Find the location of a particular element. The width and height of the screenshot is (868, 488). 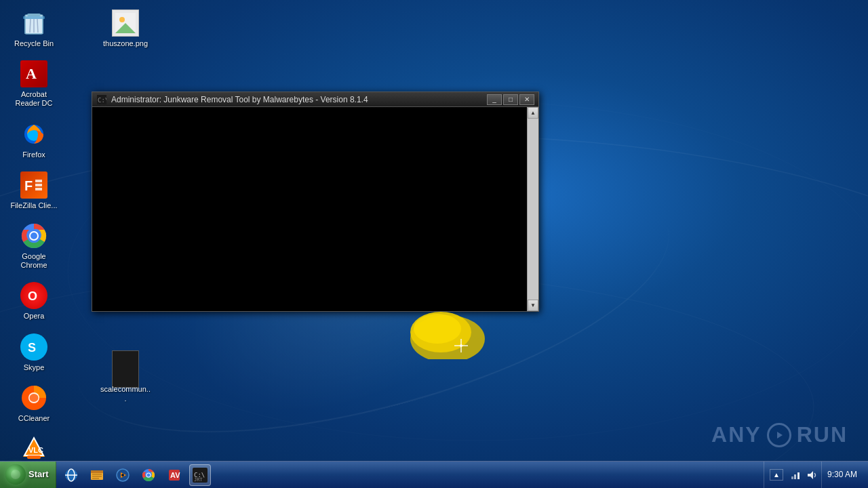

cmd-minimize-button: _ is located at coordinates (494, 100).